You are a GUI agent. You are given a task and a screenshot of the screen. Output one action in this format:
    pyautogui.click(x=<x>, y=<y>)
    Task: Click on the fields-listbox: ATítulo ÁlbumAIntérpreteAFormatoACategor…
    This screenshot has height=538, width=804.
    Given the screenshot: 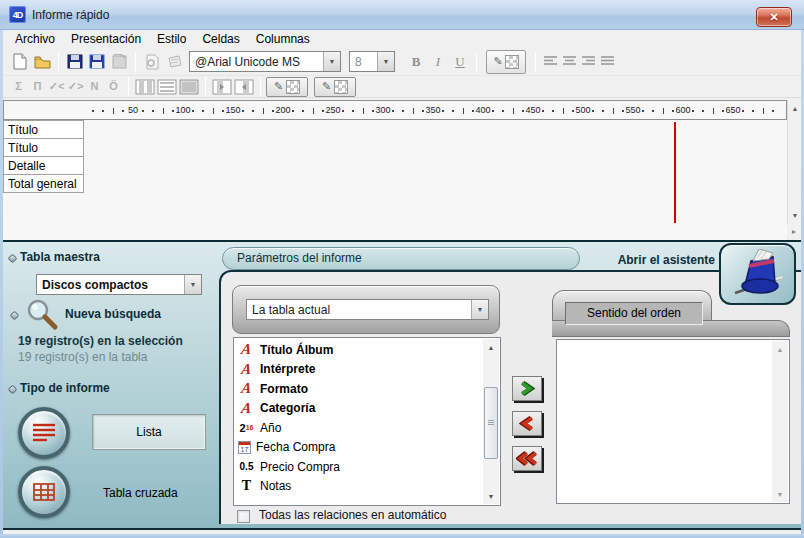 What is the action you would take?
    pyautogui.click(x=367, y=422)
    